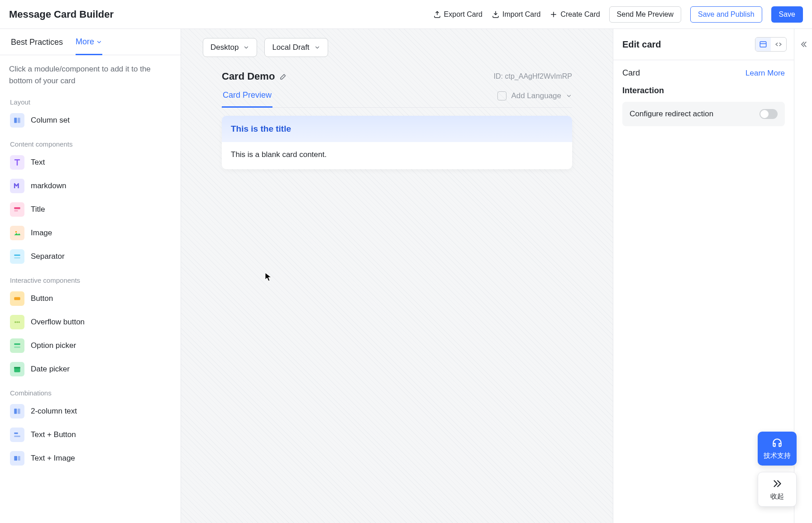  What do you see at coordinates (777, 443) in the screenshot?
I see `headset-icon` at bounding box center [777, 443].